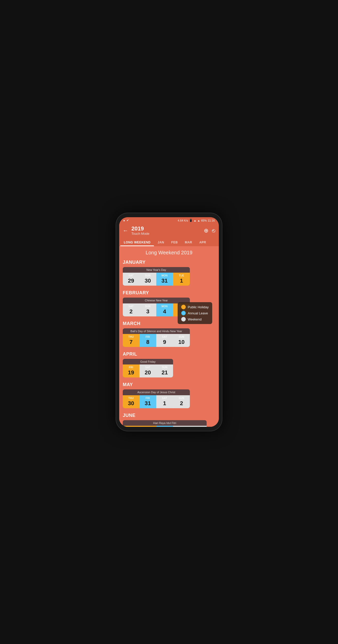 The height and width of the screenshot is (644, 338). I want to click on phone-icon: 📱, so click(191, 220).